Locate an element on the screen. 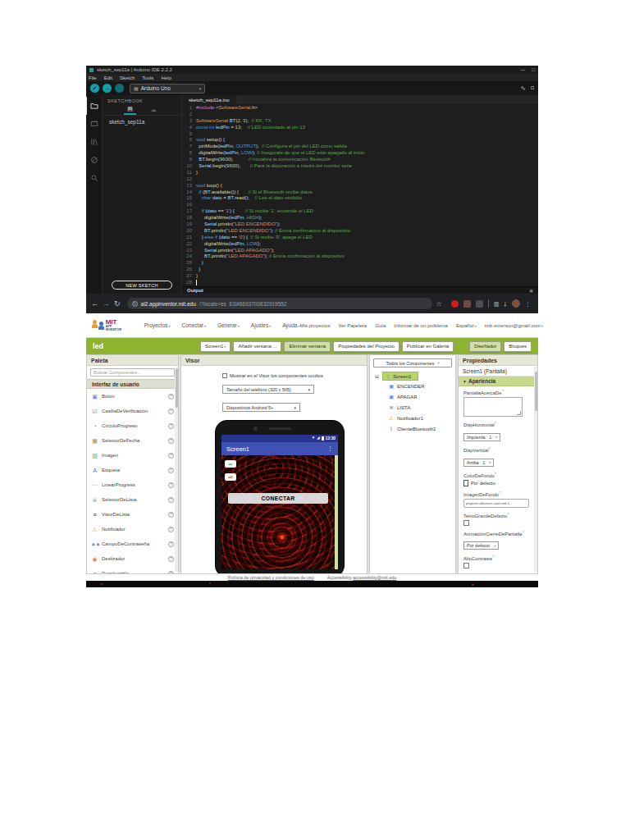 The image size is (630, 840). upload-button: → is located at coordinates (107, 89).